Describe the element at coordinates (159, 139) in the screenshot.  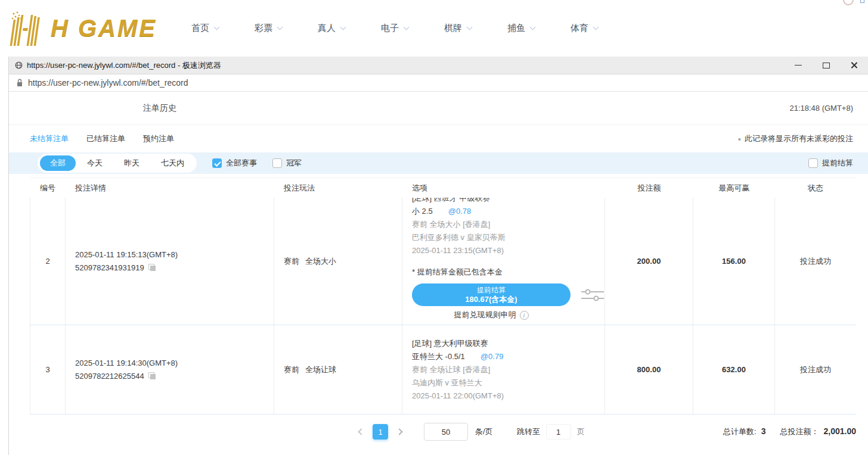
I see `tab-reserved: 预约注单` at that location.